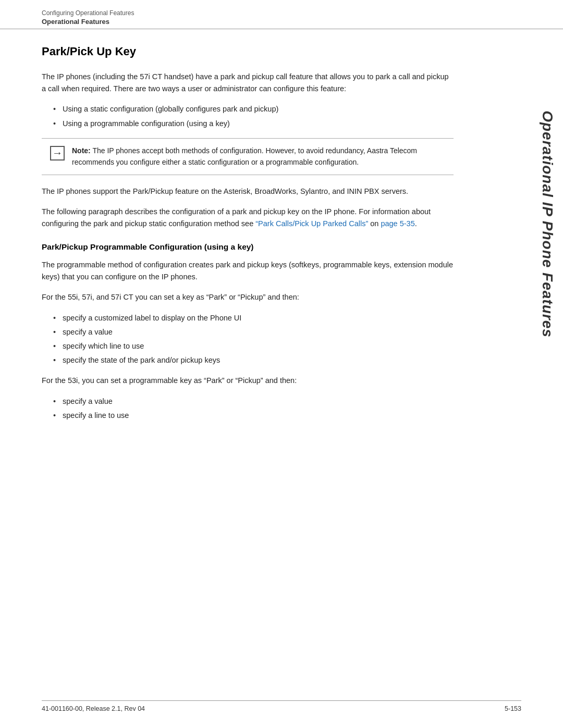 This screenshot has height=728, width=563. I want to click on bullets-53i: specify a value specify a line to use, so click(258, 409).